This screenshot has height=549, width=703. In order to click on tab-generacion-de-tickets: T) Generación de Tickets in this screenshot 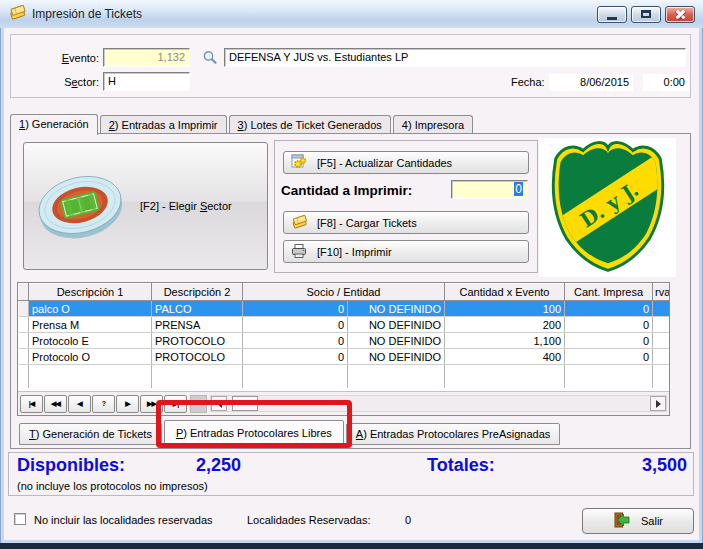, I will do `click(90, 434)`.